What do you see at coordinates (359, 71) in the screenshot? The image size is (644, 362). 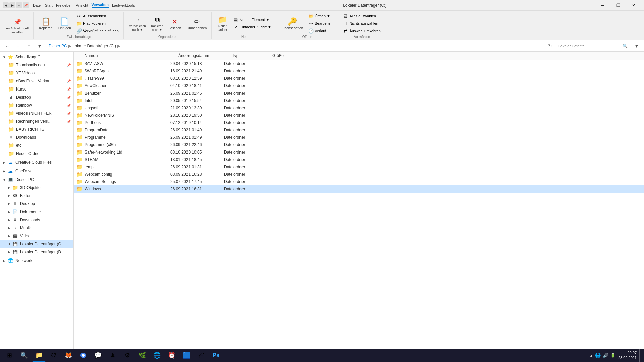 I see `table-row: 📁 $WinREAgent 16.09.2021 21:49 Dateiordn…` at bounding box center [359, 71].